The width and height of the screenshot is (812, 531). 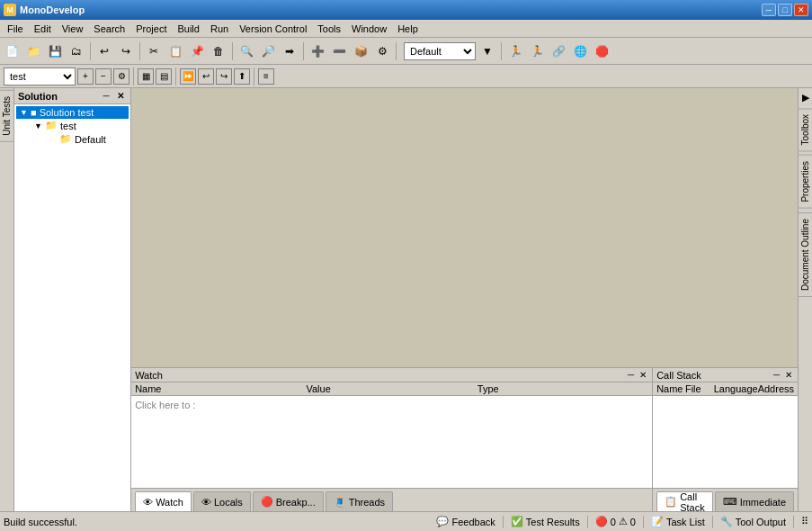 What do you see at coordinates (754, 501) in the screenshot?
I see `tab-immediate: ⌨ Immediate` at bounding box center [754, 501].